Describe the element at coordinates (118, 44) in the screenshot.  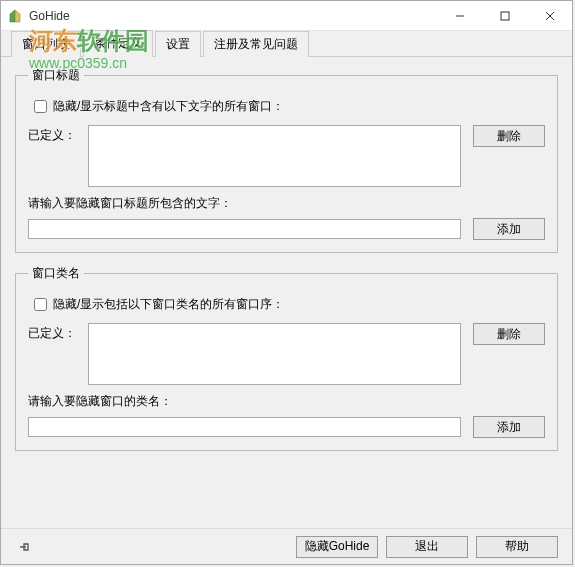
I see `tab-condition-def: 条件定义` at that location.